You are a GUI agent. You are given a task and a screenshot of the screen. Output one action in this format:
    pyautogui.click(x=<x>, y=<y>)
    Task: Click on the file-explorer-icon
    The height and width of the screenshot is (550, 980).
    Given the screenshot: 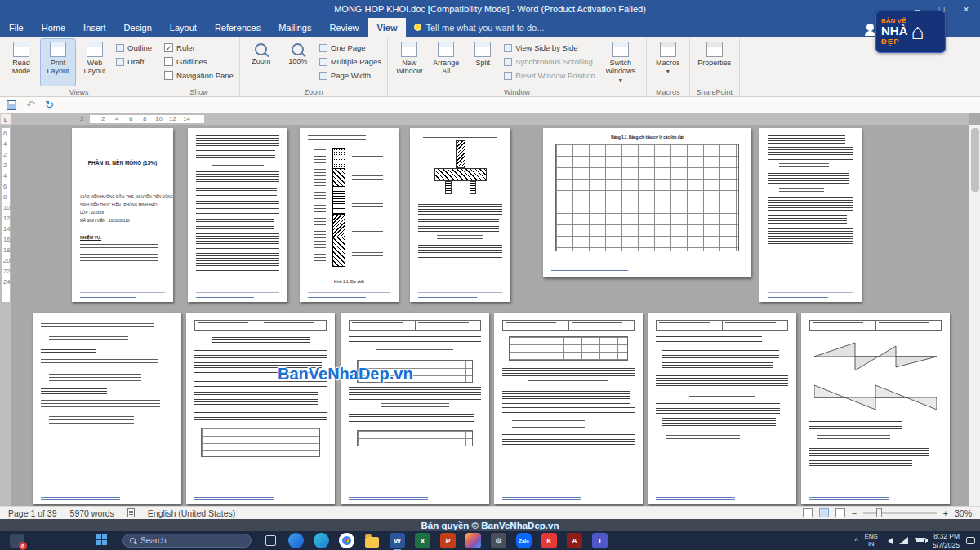 What is the action you would take?
    pyautogui.click(x=372, y=540)
    